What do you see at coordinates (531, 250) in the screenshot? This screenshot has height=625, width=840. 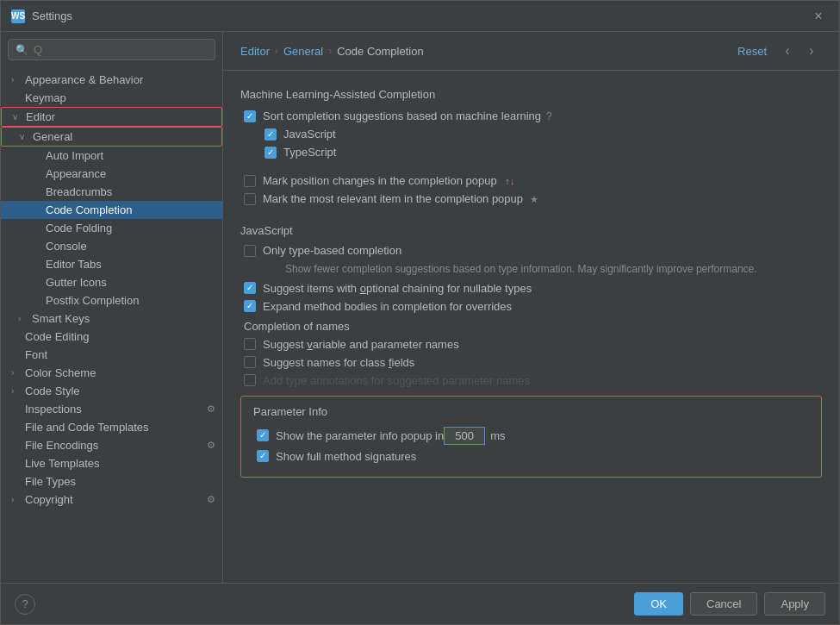 I see `only-type-row: Only type-based completion` at bounding box center [531, 250].